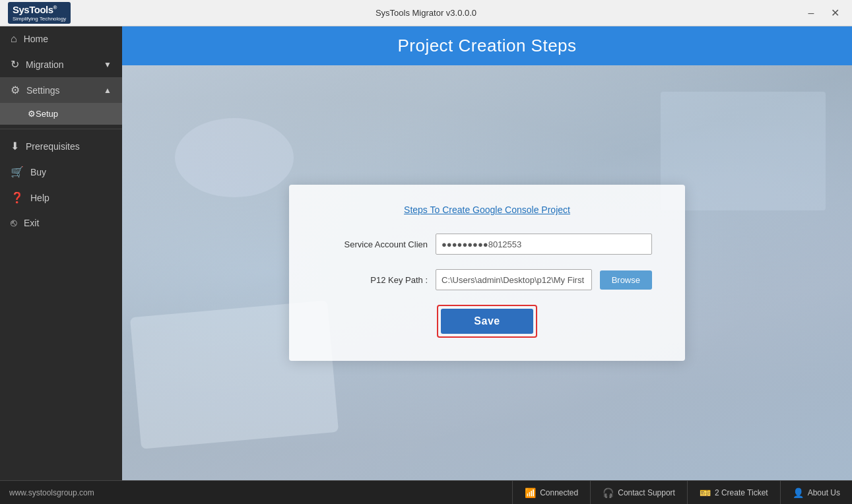 This screenshot has width=852, height=504. What do you see at coordinates (53, 146) in the screenshot?
I see `sidebar-label-prerequisites: Prerequisites` at bounding box center [53, 146].